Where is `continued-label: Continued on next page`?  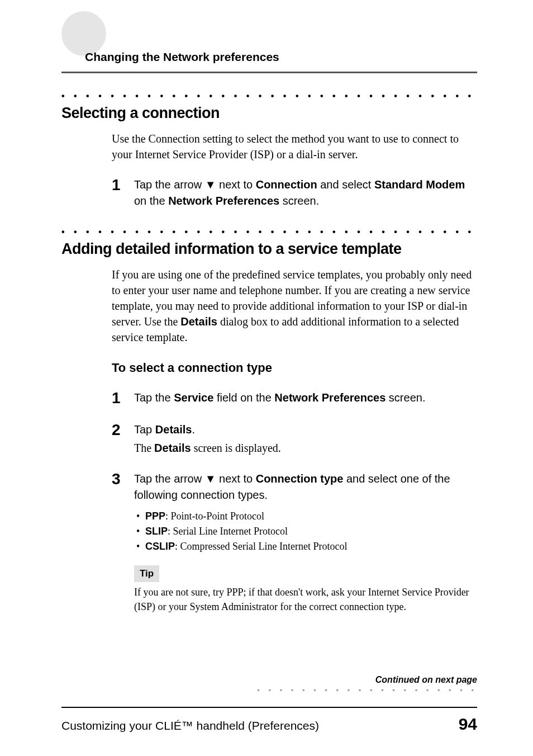 continued-label: Continued on next page is located at coordinates (367, 680).